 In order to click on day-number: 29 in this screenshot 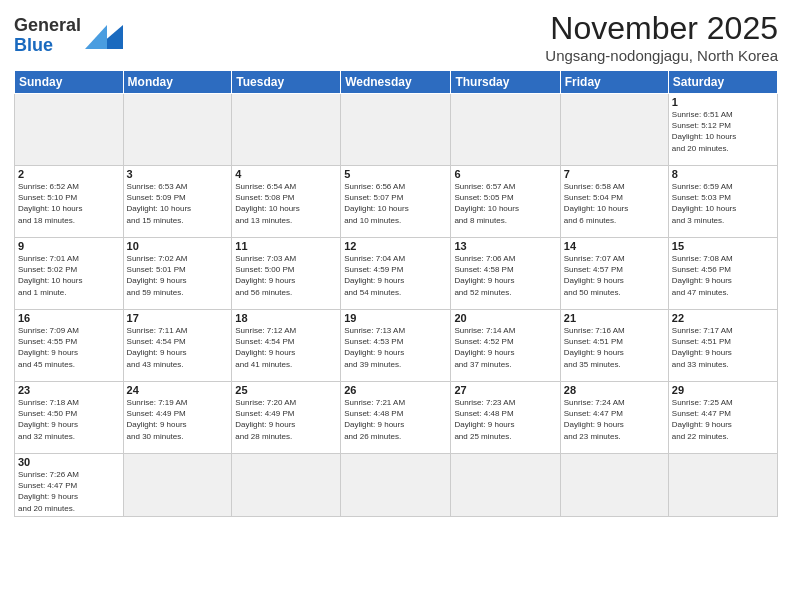, I will do `click(723, 390)`.